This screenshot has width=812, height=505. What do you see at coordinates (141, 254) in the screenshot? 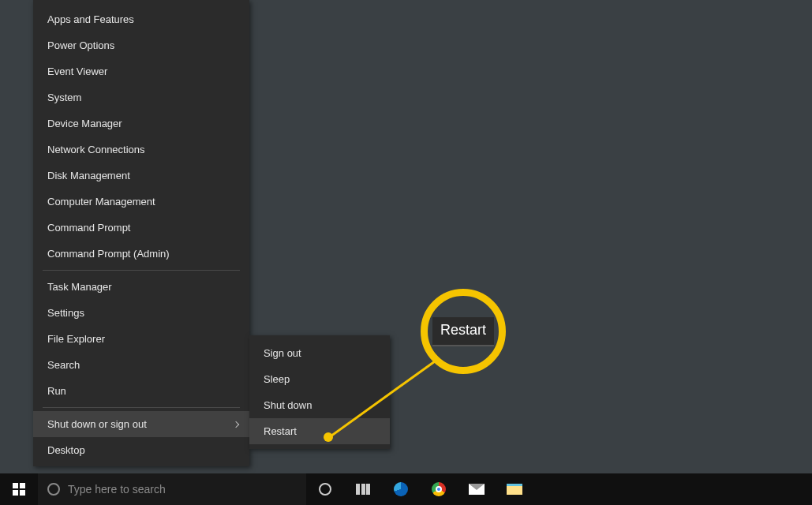
I see `menu-item-command-prompt-admin: Command Prompt (Admin)` at bounding box center [141, 254].